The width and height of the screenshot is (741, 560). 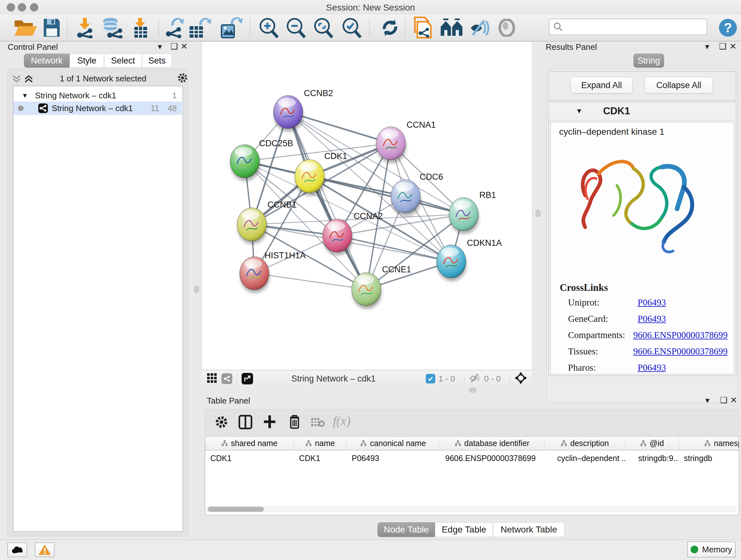 What do you see at coordinates (29, 79) in the screenshot?
I see `expand-all-icon` at bounding box center [29, 79].